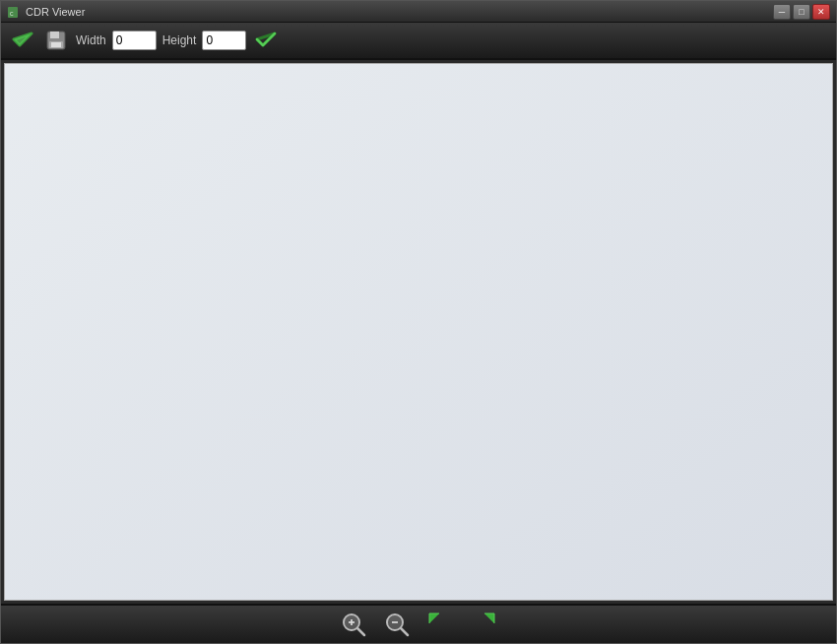  I want to click on window-title: CDR Viewer, so click(55, 12).